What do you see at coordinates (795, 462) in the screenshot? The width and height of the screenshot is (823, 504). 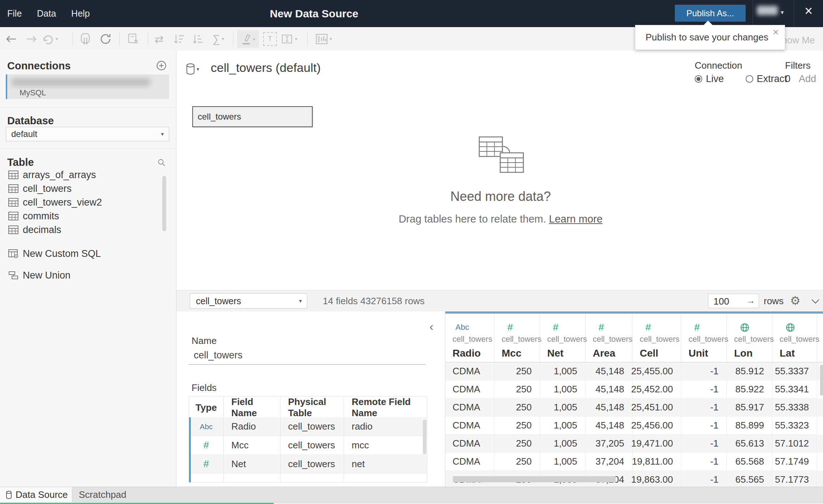 I see `cell: 57.1749` at bounding box center [795, 462].